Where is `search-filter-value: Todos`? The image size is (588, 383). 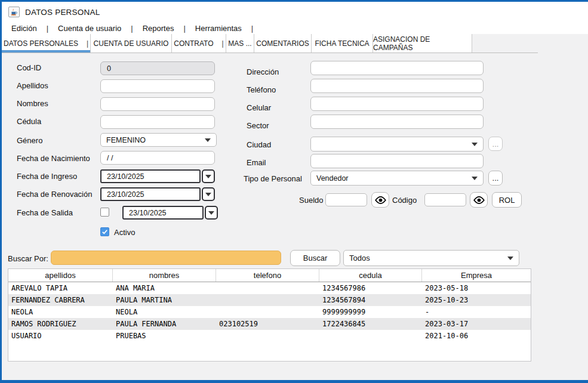
search-filter-value: Todos is located at coordinates (429, 258).